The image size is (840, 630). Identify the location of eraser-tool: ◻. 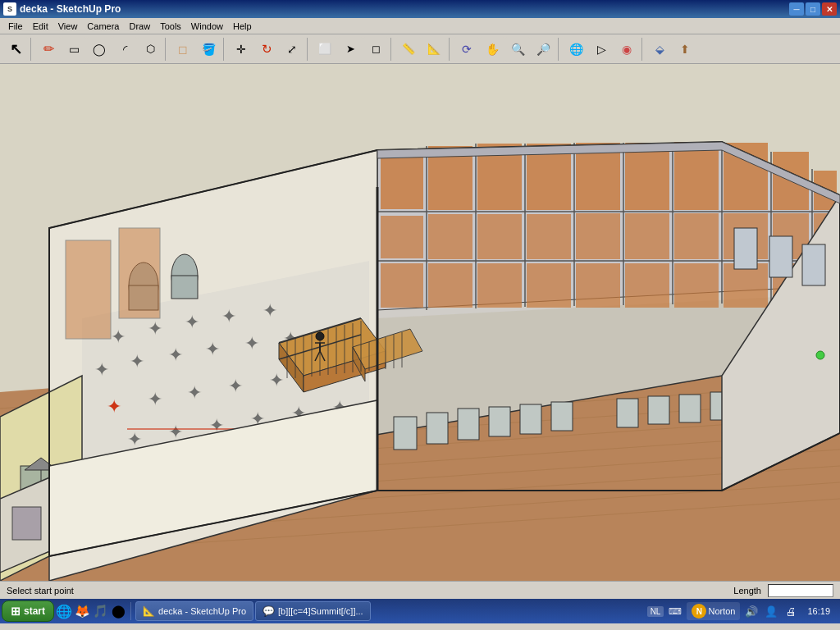
(183, 49).